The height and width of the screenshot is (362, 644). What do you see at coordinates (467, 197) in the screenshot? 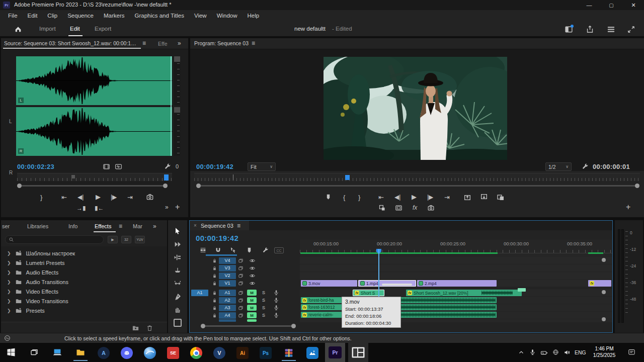
I see `lift-icon` at bounding box center [467, 197].